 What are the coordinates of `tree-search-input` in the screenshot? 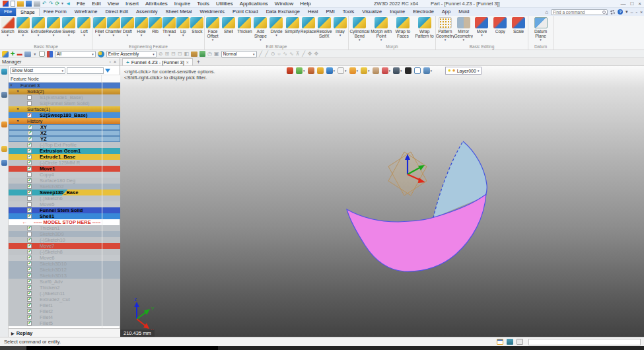 It's located at (85, 71).